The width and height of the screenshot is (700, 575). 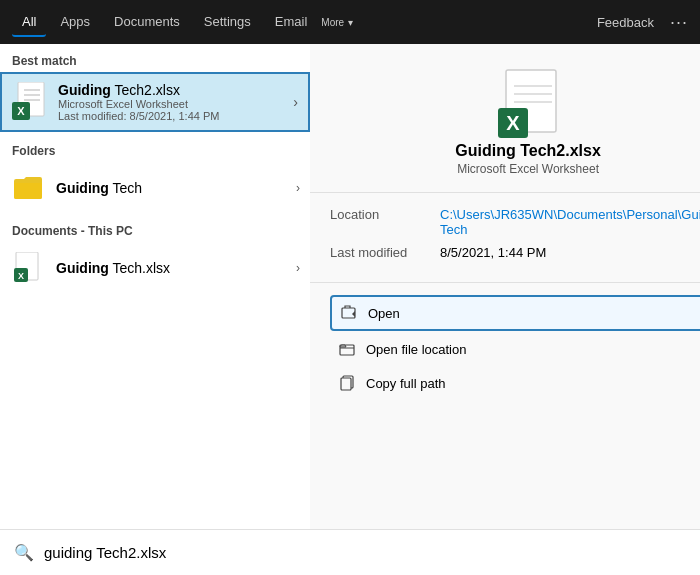 I want to click on detail-title: Guiding Tech2.xlsx, so click(x=528, y=151).